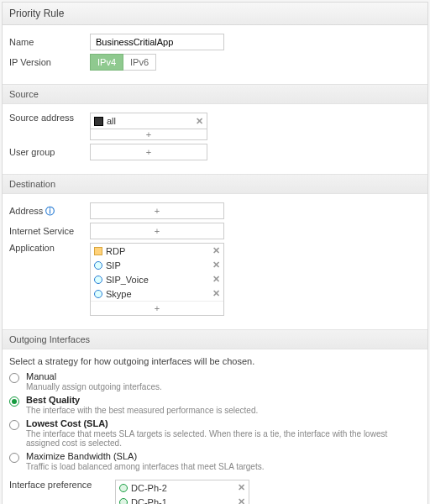 This screenshot has height=504, width=430. I want to click on strategy-best-quality: Best QualityThe interface with the best …, so click(215, 405).